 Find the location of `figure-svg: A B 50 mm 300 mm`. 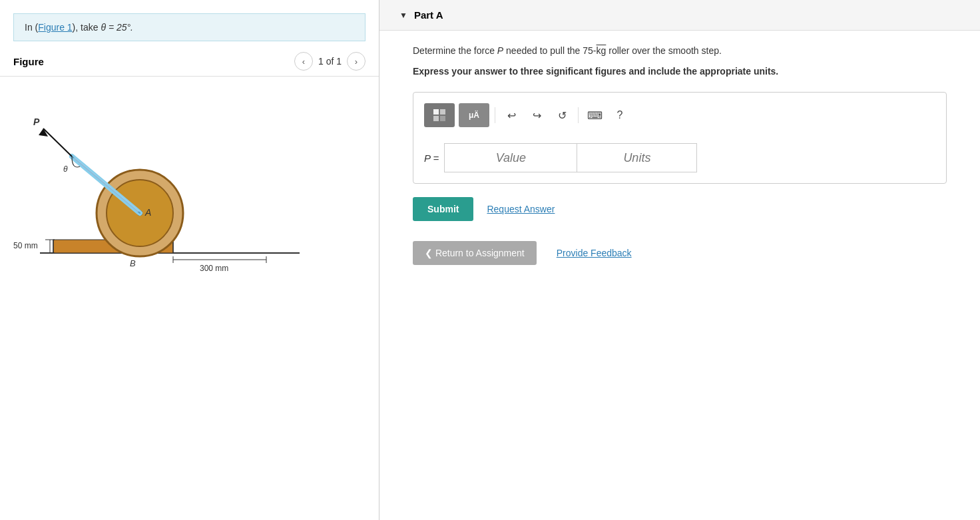

figure-svg: A B 50 mm 300 mm is located at coordinates (160, 190).